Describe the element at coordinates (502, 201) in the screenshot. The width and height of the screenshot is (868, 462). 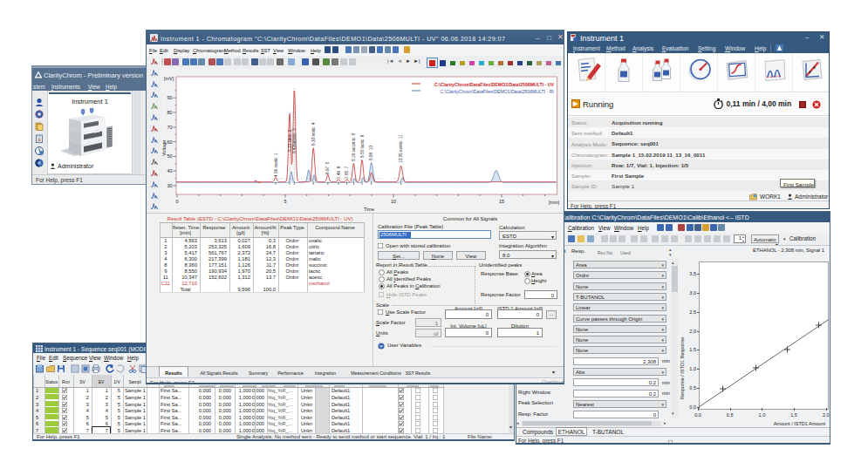
I see `svg-text: 15` at that location.